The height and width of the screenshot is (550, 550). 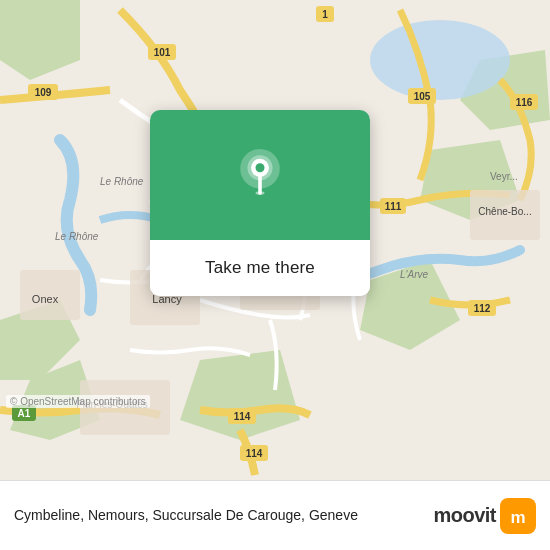 What do you see at coordinates (482, 308) in the screenshot?
I see `svg-text: 112` at bounding box center [482, 308].